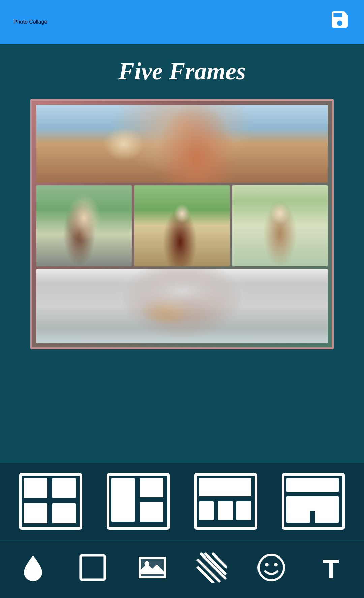 This screenshot has width=364, height=598. I want to click on text-icon: T, so click(331, 568).